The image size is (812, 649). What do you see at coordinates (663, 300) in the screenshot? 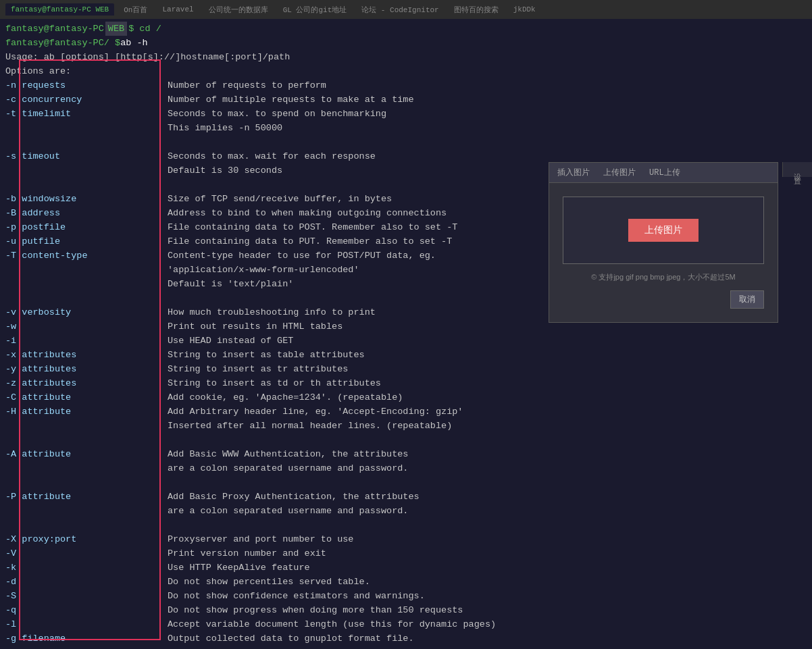
I see `cancel-row: 取消` at bounding box center [663, 300].